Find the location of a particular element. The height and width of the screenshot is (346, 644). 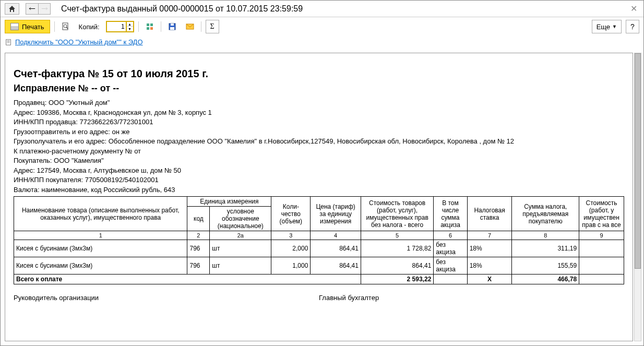

arrow-right-icon: 🡒 is located at coordinates (45, 8).